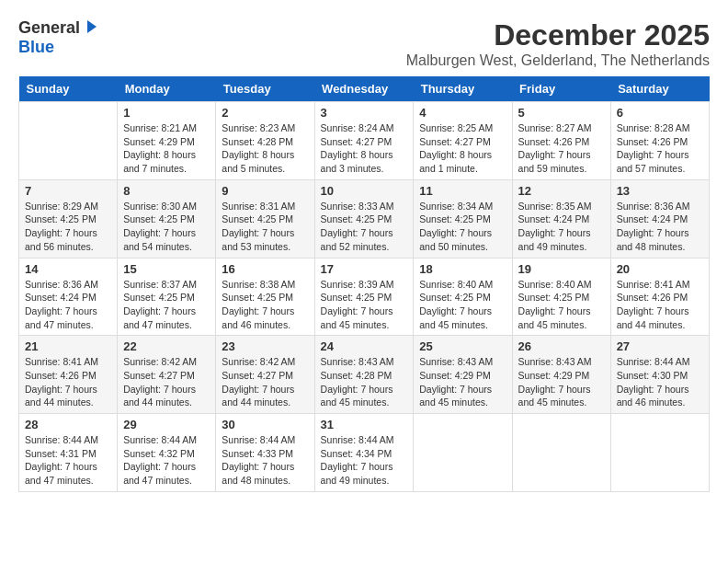 The image size is (728, 563). I want to click on day-info: Sunrise: 8:27 AMSunset: 4:26 PMDaylight:…, so click(562, 149).